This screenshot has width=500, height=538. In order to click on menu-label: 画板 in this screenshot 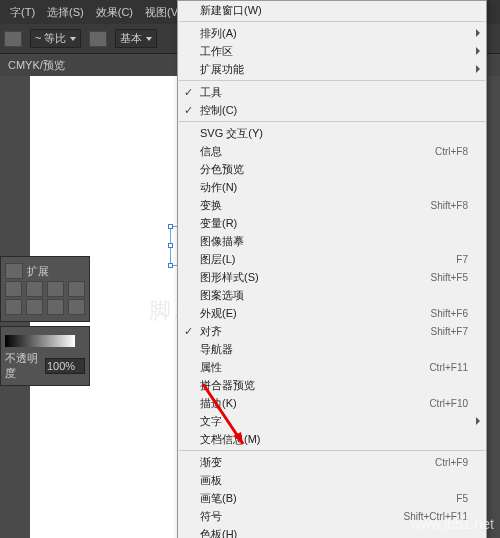, I will do `click(334, 480)`.